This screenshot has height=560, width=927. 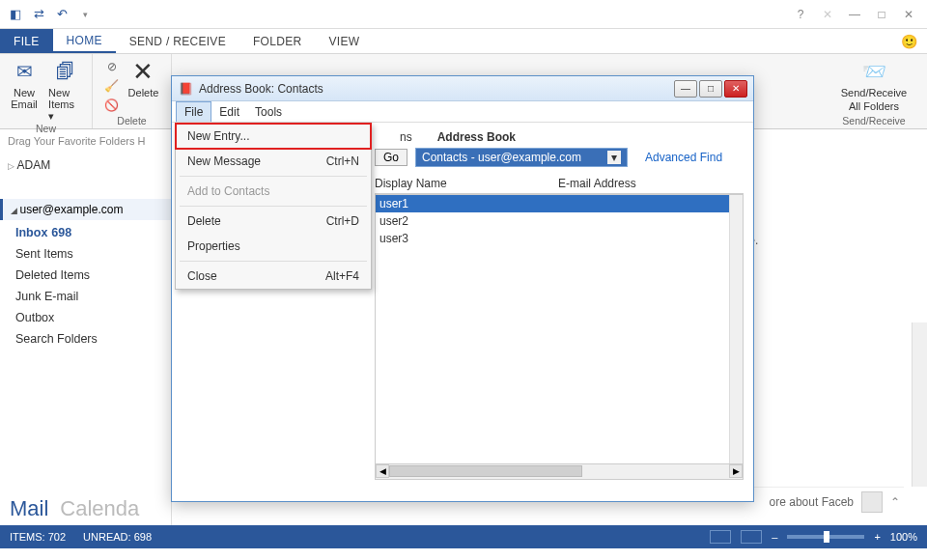 I want to click on contact-list-scrollbar, so click(x=736, y=329).